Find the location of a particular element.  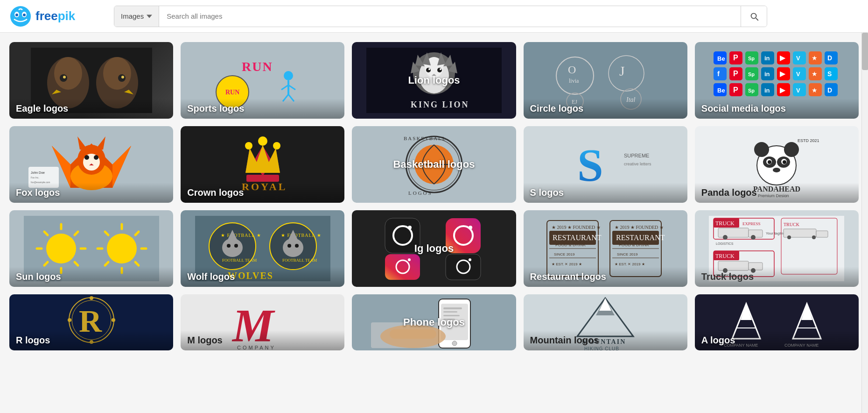

card-s-logos: S SUPREME creative letters S logos is located at coordinates (606, 164).